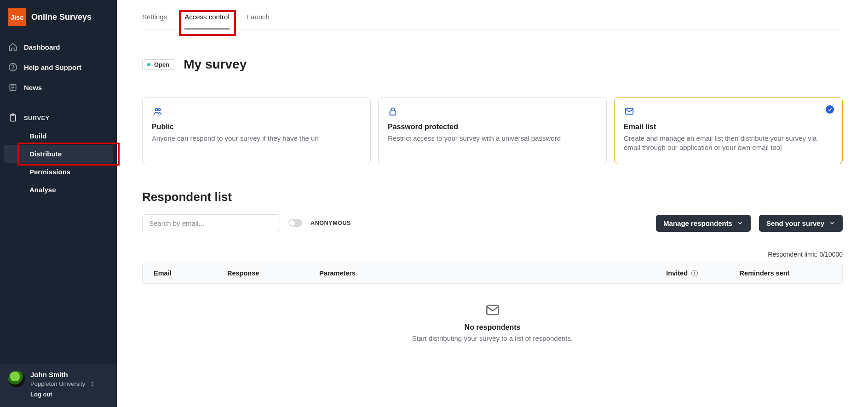 Image resolution: width=868 pixels, height=407 pixels. What do you see at coordinates (37, 118) in the screenshot?
I see `nav-section-label: SURVEY` at bounding box center [37, 118].